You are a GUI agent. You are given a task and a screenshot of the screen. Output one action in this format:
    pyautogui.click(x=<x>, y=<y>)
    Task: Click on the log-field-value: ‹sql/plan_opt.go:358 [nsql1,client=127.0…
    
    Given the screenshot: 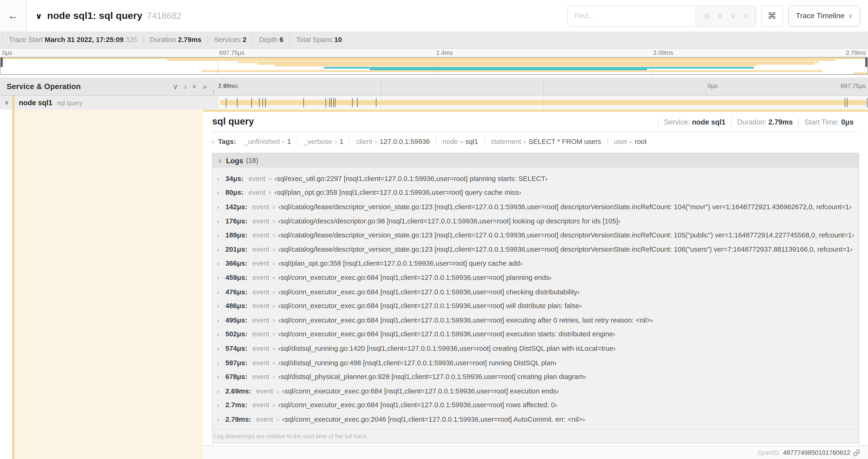 What is the action you would take?
    pyautogui.click(x=400, y=264)
    